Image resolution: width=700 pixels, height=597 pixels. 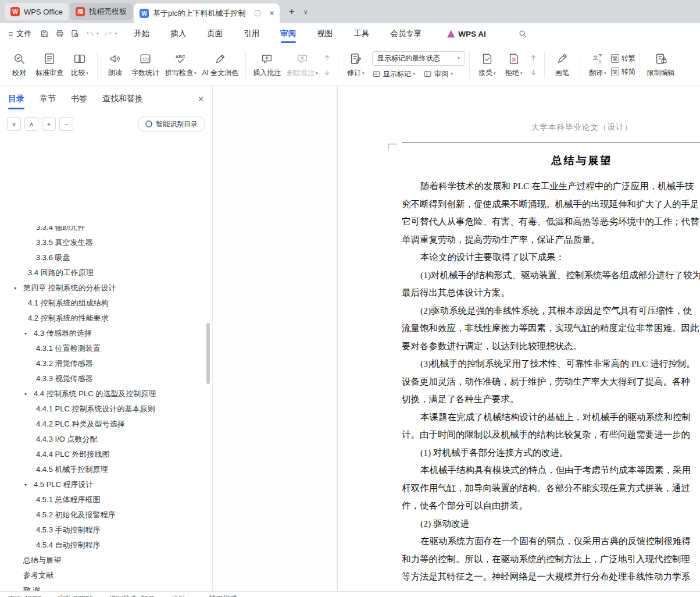 What do you see at coordinates (598, 65) in the screenshot?
I see `translate-button: 文A 翻译▾` at bounding box center [598, 65].